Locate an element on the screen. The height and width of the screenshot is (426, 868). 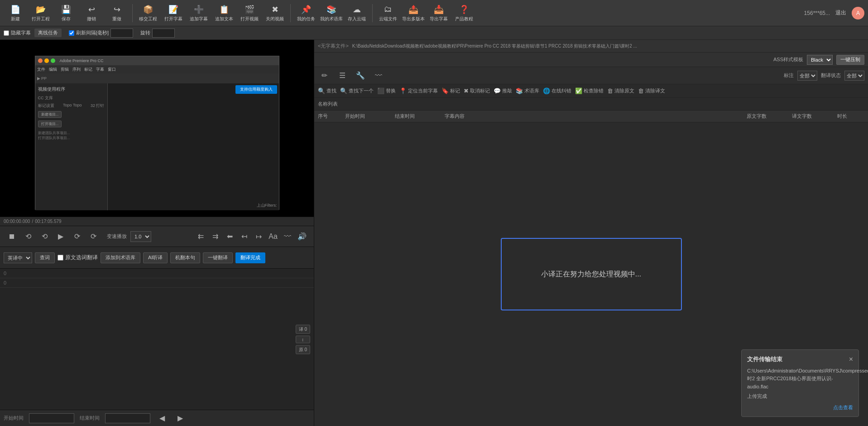
align-center-btn: ⇉ is located at coordinates (215, 237).